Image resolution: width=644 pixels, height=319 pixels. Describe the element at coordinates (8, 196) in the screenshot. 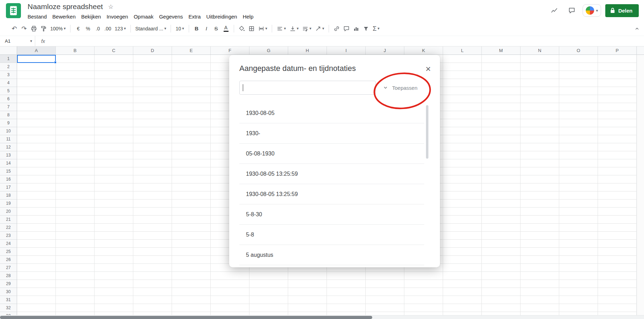

I see `row-header: 18` at that location.